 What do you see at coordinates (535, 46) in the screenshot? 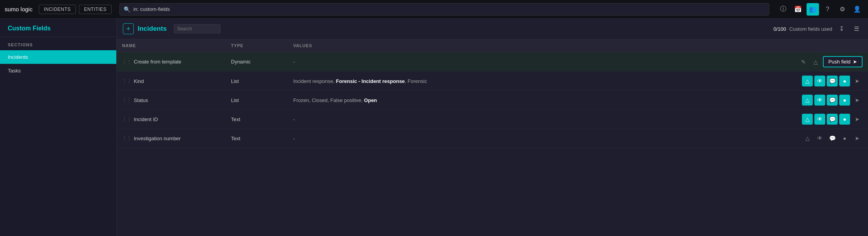
I see `col-header-values: VALUES` at bounding box center [535, 46].